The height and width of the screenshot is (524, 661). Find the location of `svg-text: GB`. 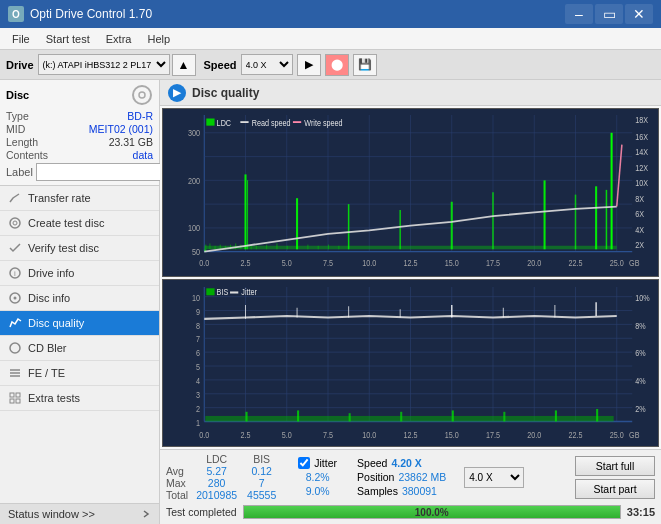

svg-text: GB is located at coordinates (634, 264).